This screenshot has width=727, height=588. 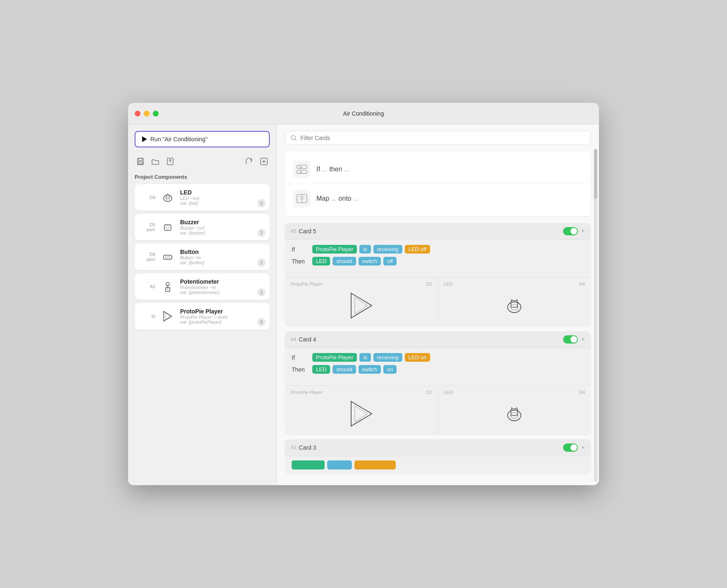 What do you see at coordinates (570, 448) in the screenshot?
I see `card-3-toggle` at bounding box center [570, 448].